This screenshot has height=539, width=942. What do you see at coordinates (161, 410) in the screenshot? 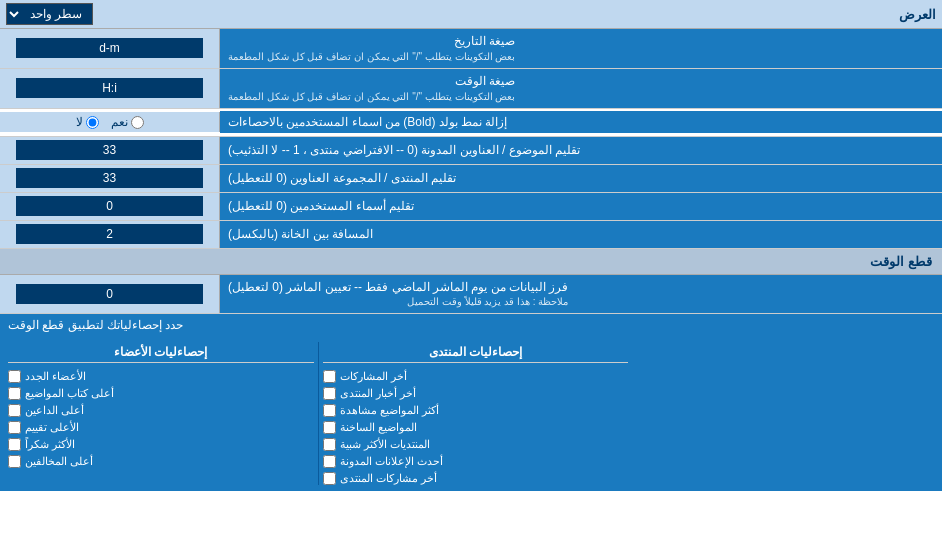
I see `checkbox-item-1-2: أعلى الداعين` at bounding box center [161, 410].